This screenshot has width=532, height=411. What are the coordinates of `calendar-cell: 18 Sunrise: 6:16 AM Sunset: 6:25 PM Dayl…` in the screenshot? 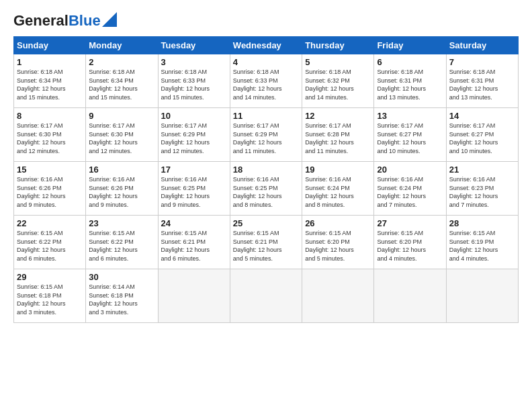 It's located at (266, 189).